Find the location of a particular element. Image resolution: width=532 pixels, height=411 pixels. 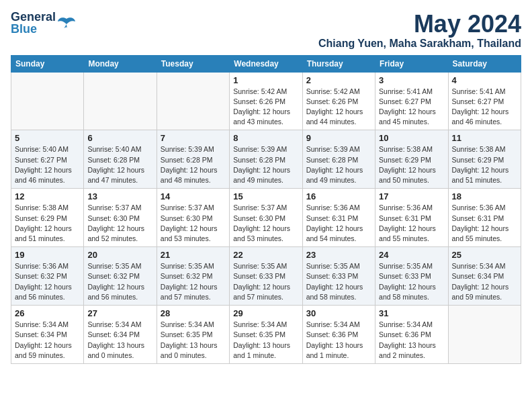

day-number: 10 is located at coordinates (411, 138).